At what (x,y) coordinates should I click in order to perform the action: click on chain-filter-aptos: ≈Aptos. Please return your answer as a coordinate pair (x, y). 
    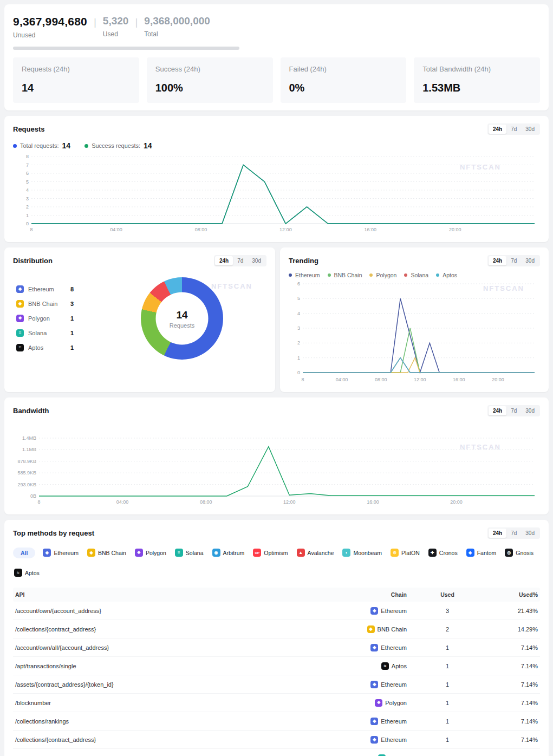
    Looking at the image, I should click on (27, 573).